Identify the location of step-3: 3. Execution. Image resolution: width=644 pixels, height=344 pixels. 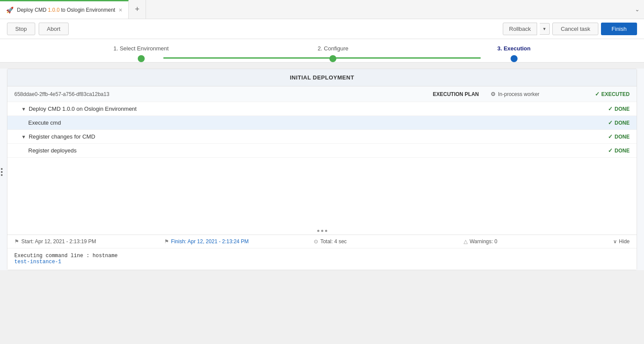
(514, 54).